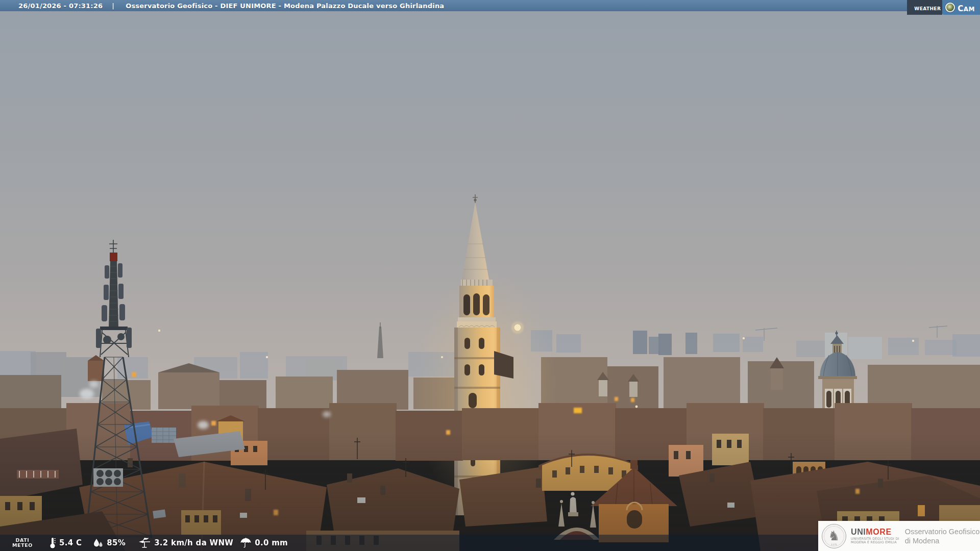 The width and height of the screenshot is (980, 551). What do you see at coordinates (22, 543) in the screenshot?
I see `weather-data-label: DATI METEO` at bounding box center [22, 543].